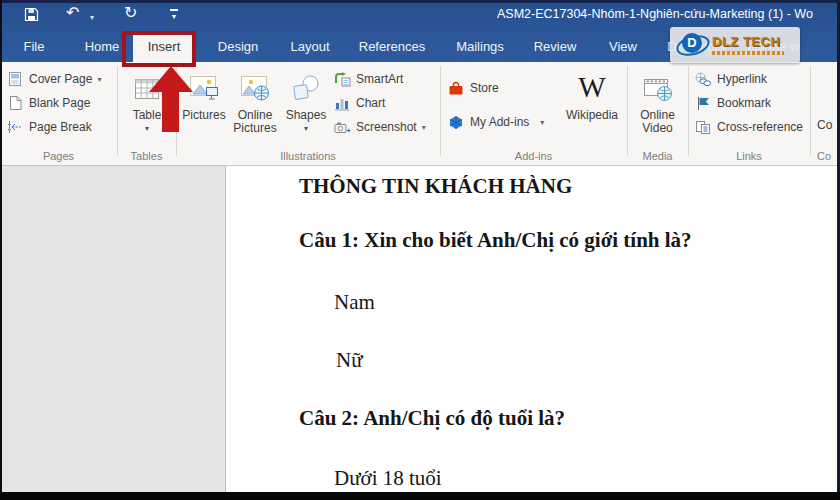  Describe the element at coordinates (749, 156) in the screenshot. I see `links-group-label: Links` at that location.